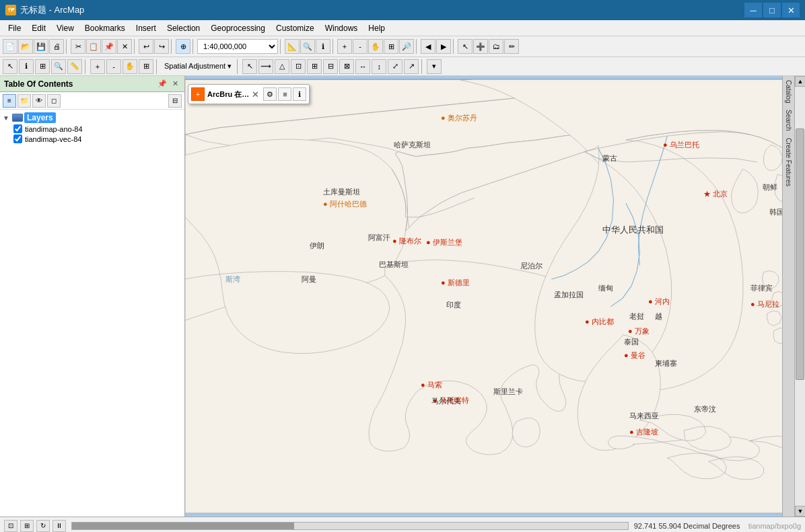  What do you see at coordinates (175, 101) in the screenshot?
I see `toc-options-btn: ⊟` at bounding box center [175, 101].